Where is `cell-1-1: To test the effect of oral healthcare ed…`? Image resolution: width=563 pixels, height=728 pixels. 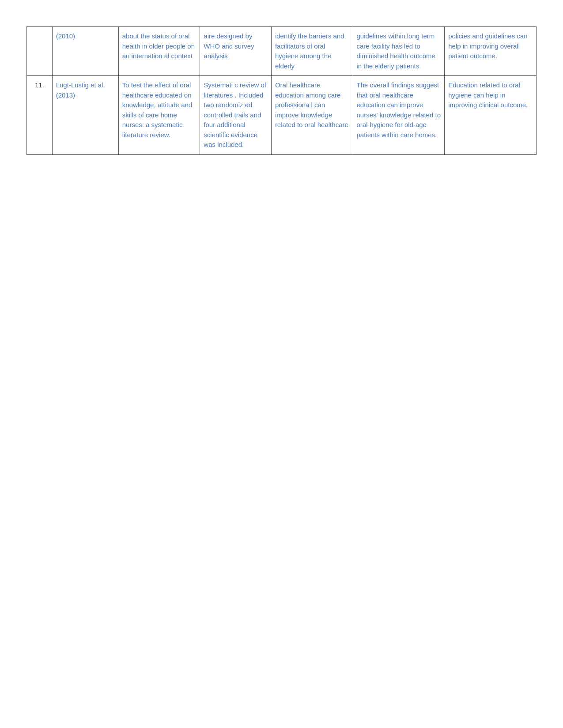 cell-1-1: To test the effect of oral healthcare ed… is located at coordinates (159, 116).